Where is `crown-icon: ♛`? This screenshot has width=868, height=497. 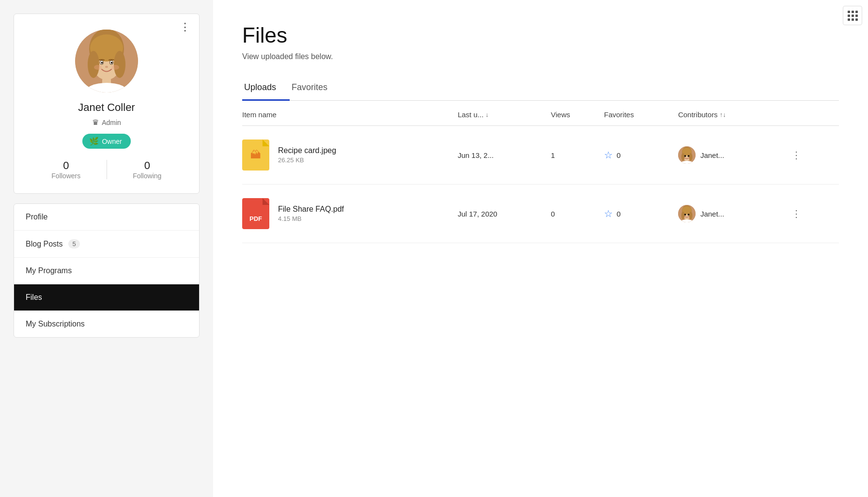 crown-icon: ♛ is located at coordinates (95, 122).